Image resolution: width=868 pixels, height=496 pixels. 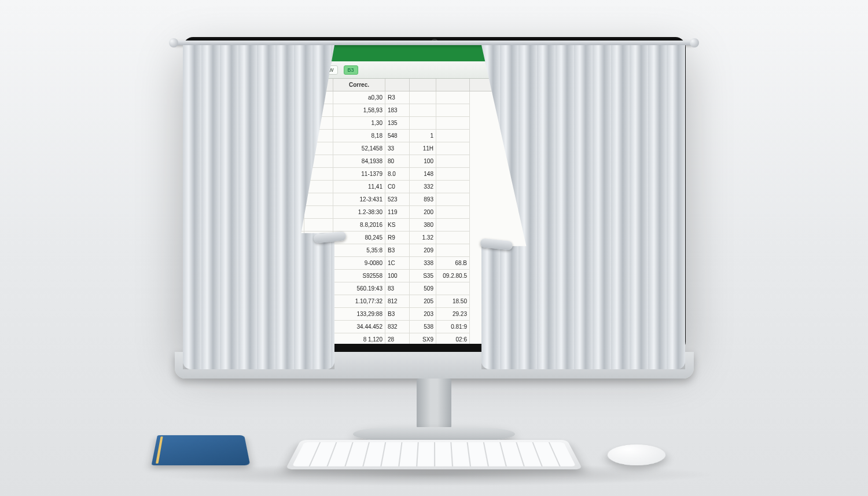 What do you see at coordinates (359, 200) in the screenshot?
I see `cell: 12-3:431` at bounding box center [359, 200].